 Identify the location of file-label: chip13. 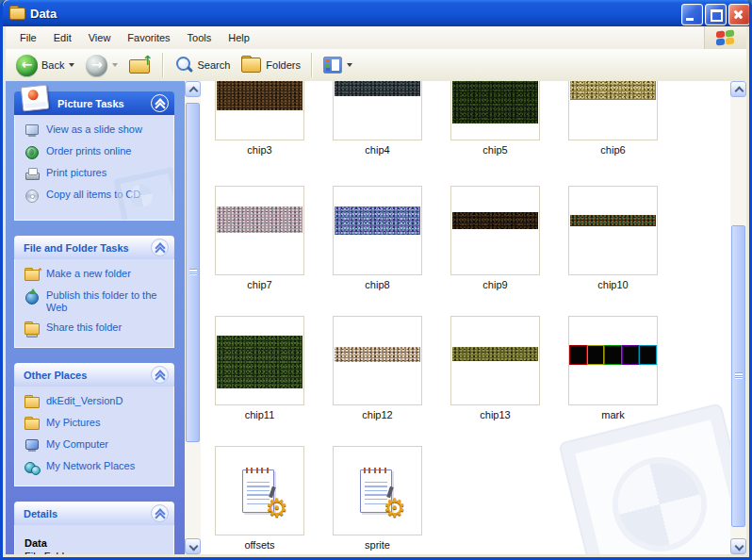
(496, 415).